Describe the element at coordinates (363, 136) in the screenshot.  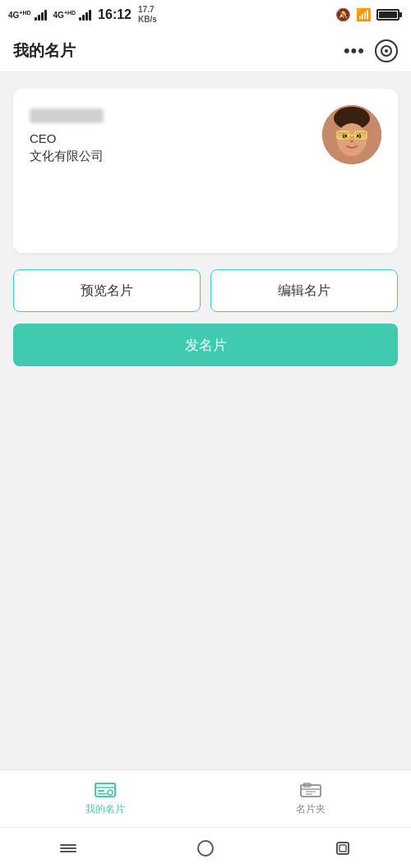
I see `svg-text: D` at that location.